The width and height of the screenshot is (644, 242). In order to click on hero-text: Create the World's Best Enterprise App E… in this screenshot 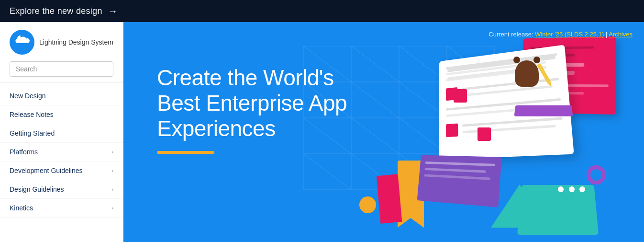, I will do `click(252, 109)`.